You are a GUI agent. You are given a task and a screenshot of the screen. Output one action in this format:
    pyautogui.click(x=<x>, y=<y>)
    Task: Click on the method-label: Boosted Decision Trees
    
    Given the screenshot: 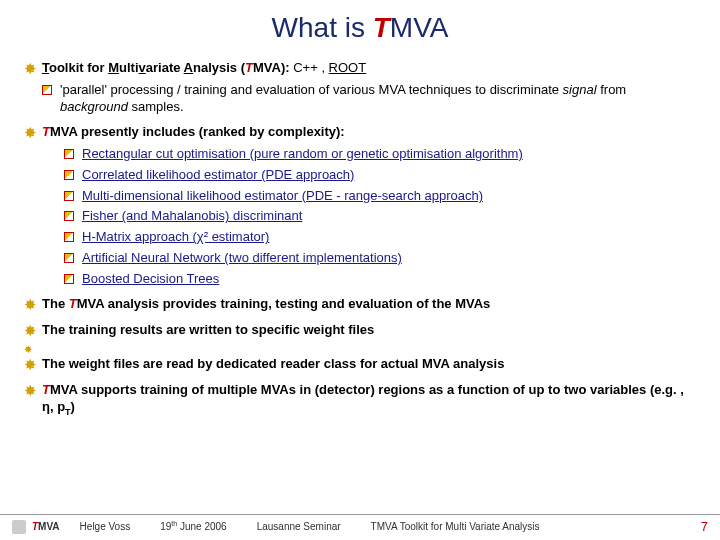 What is the action you would take?
    pyautogui.click(x=389, y=280)
    